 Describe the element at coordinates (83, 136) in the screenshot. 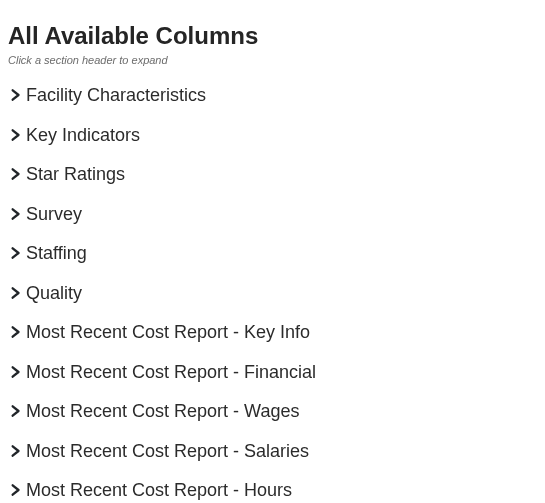

I see `section-label: Key Indicators` at that location.